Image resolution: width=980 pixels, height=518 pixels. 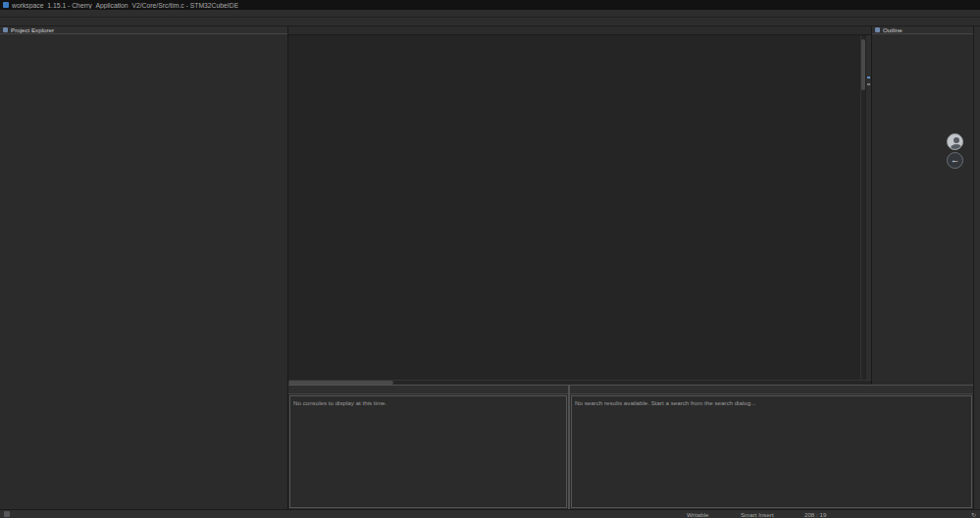 I want to click on horizontal-scroll-thumb, so click(x=341, y=383).